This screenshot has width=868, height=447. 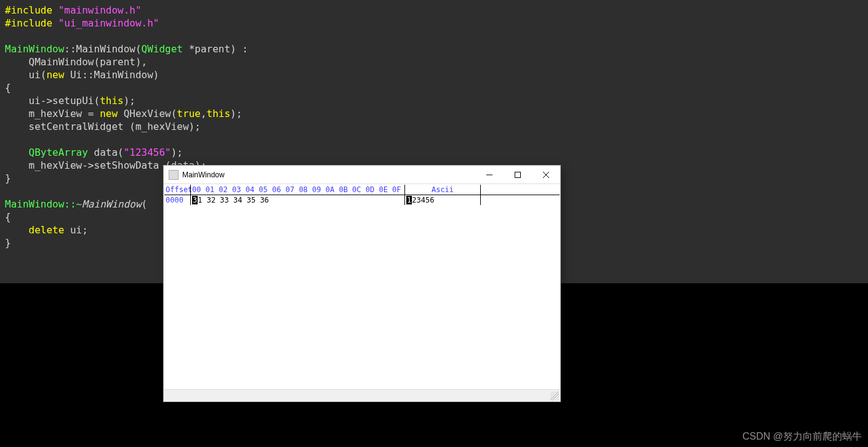 I want to click on resize-grip-icon, so click(x=555, y=396).